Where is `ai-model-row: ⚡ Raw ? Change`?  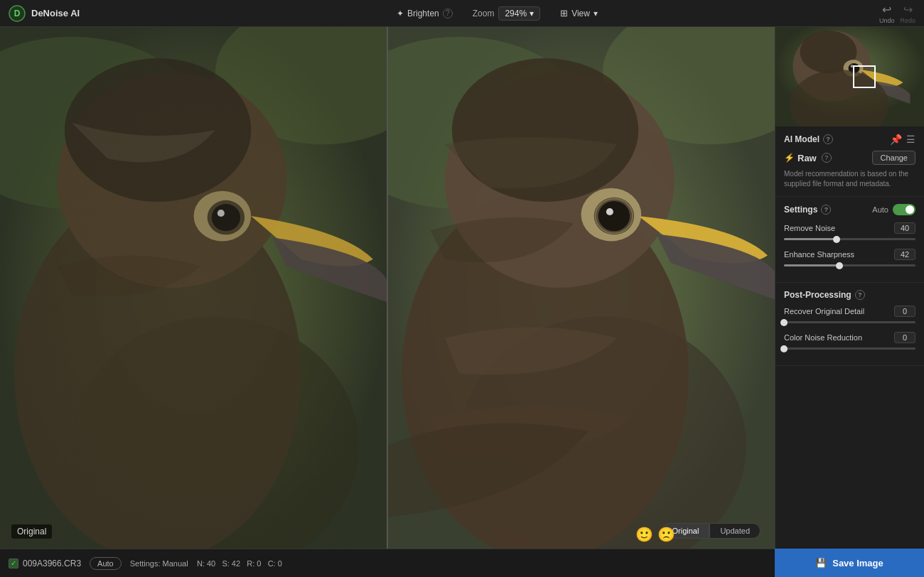 ai-model-row: ⚡ Raw ? Change is located at coordinates (850, 158).